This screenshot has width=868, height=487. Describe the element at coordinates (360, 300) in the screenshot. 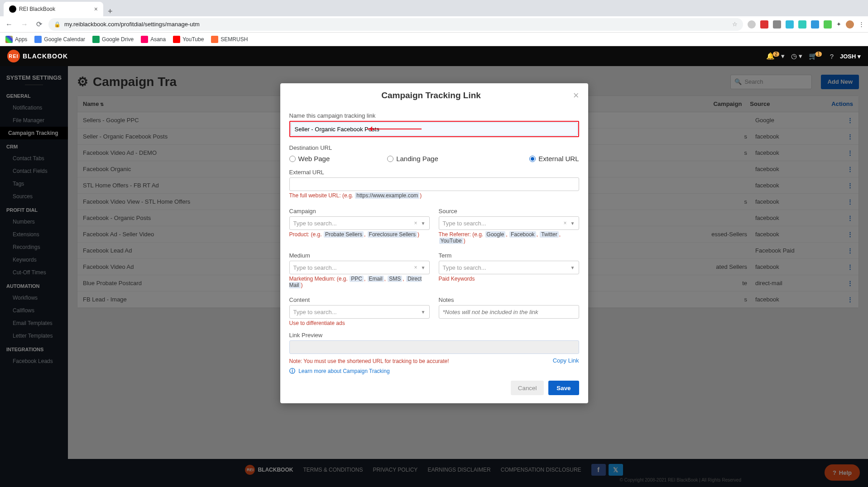

I see `content-label: Content` at that location.